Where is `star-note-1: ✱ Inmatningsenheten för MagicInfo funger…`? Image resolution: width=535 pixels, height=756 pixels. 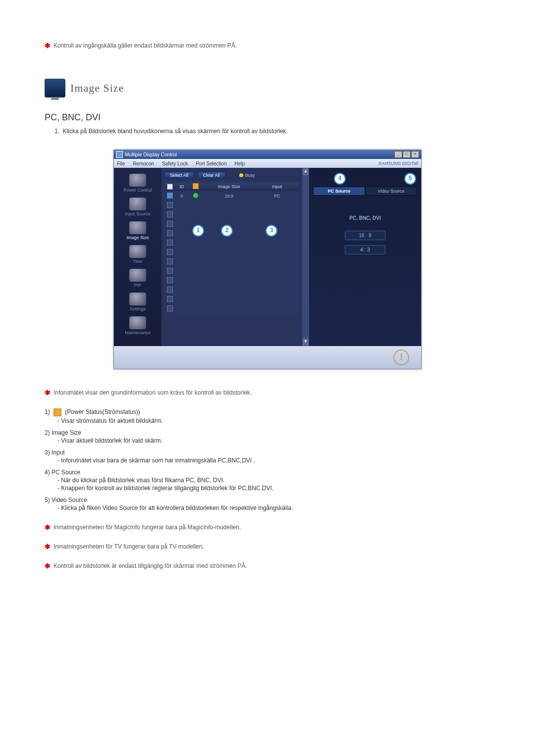 star-note-1: ✱ Inmatningsenheten för MagicInfo funger… is located at coordinates (268, 527).